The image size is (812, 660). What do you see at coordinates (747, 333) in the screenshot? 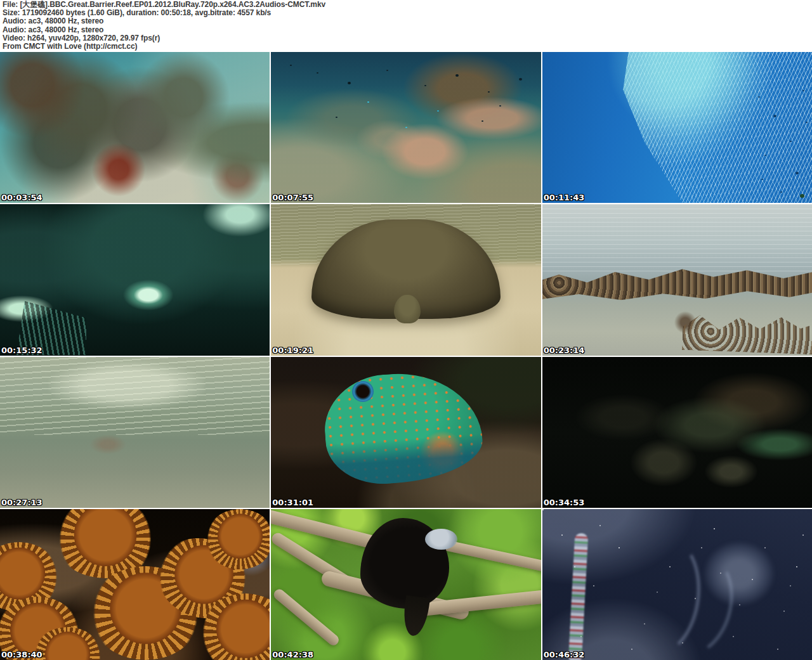
I see `foreground-rubble` at bounding box center [747, 333].